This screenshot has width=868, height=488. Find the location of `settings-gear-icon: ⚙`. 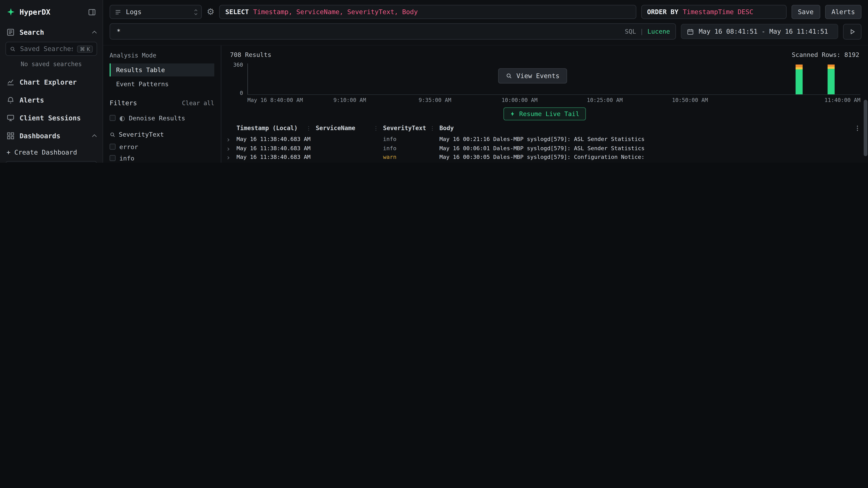

settings-gear-icon: ⚙ is located at coordinates (210, 12).